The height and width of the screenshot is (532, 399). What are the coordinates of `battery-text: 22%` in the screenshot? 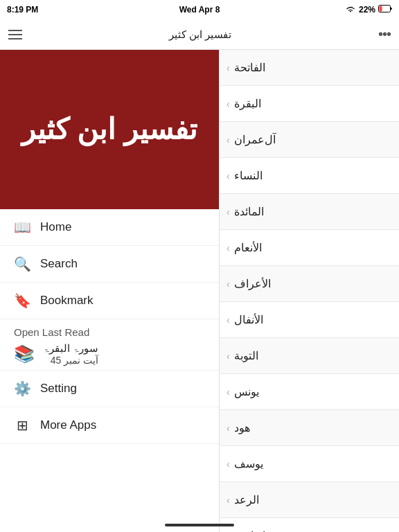 It's located at (367, 10).